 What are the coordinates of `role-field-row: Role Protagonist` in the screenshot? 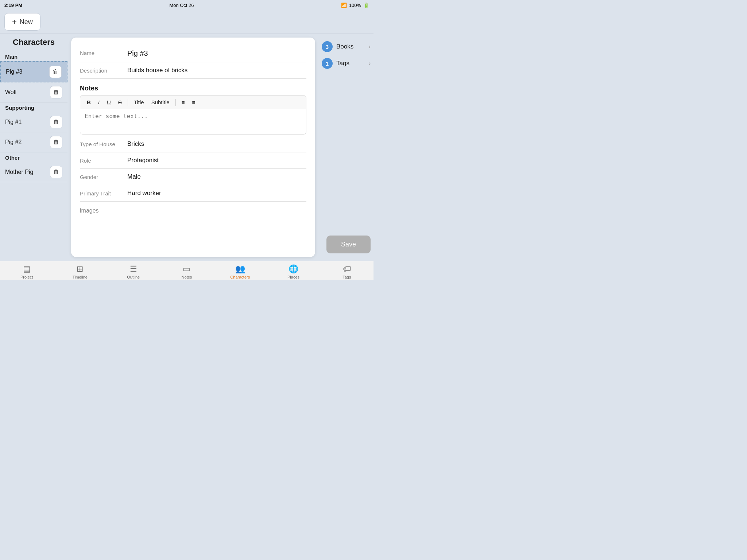 It's located at (193, 160).